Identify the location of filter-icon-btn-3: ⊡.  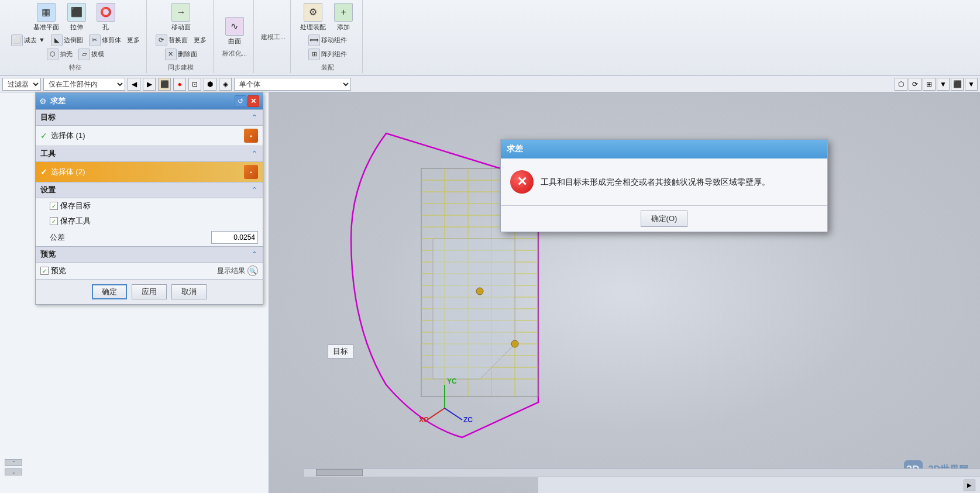
(195, 84).